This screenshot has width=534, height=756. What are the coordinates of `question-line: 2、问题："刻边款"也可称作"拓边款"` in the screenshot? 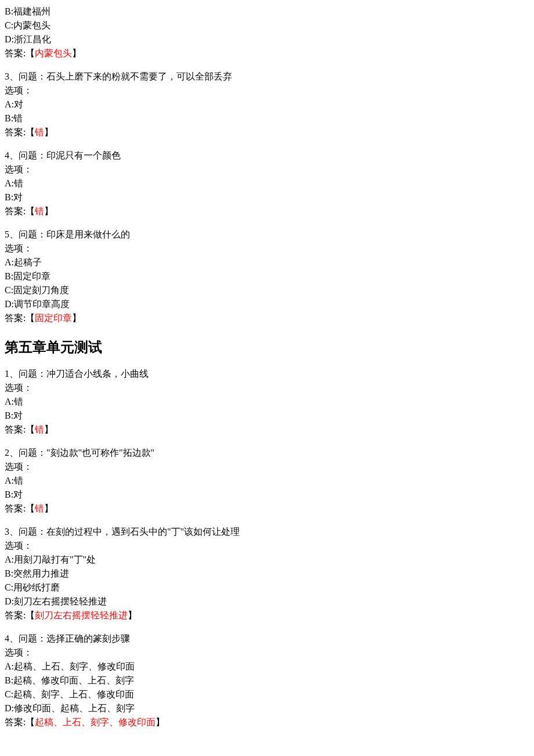 It's located at (267, 453).